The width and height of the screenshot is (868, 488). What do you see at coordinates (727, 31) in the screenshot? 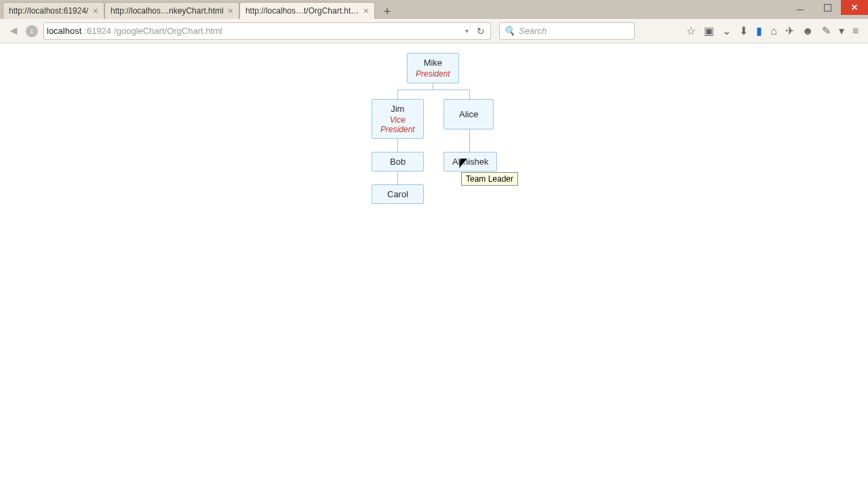
I see `pocket-icon: ⌄` at bounding box center [727, 31].